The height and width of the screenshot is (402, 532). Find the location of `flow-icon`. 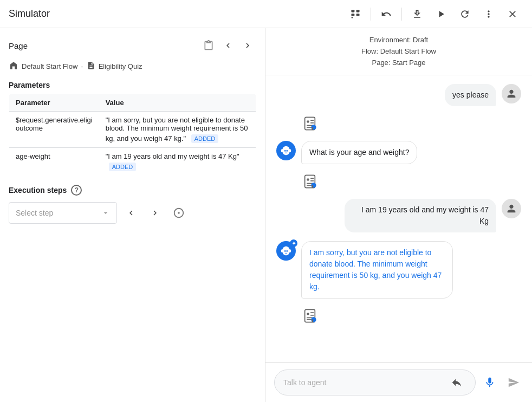

flow-icon is located at coordinates (14, 66).